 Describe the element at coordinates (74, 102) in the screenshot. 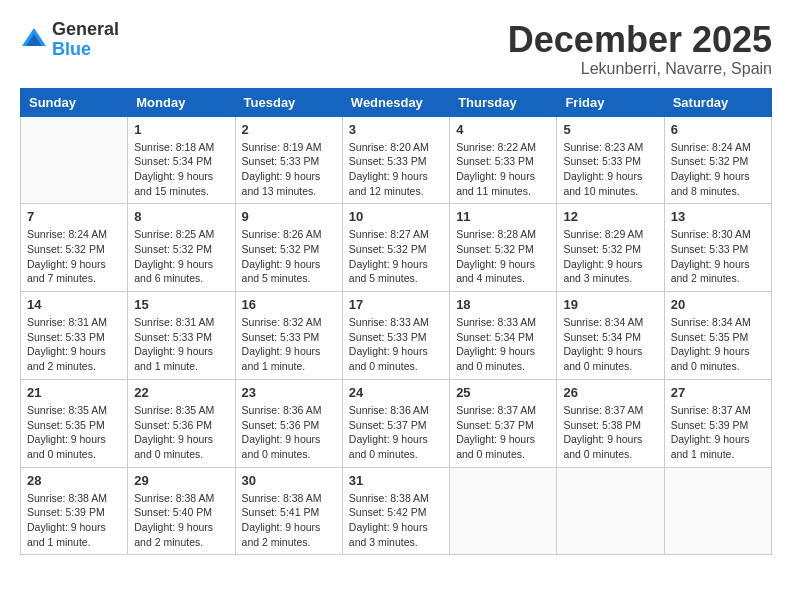

I see `day-of-week-header: Sunday` at that location.